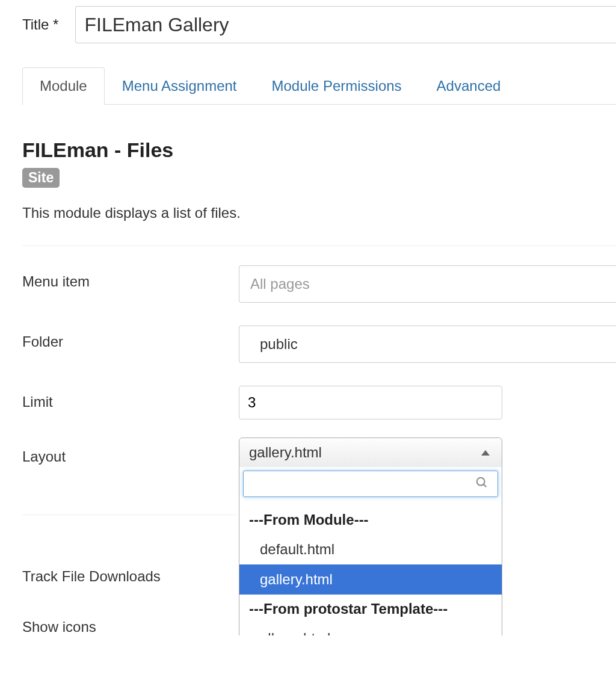 The width and height of the screenshot is (616, 683). I want to click on folder-label: Folder, so click(131, 332).